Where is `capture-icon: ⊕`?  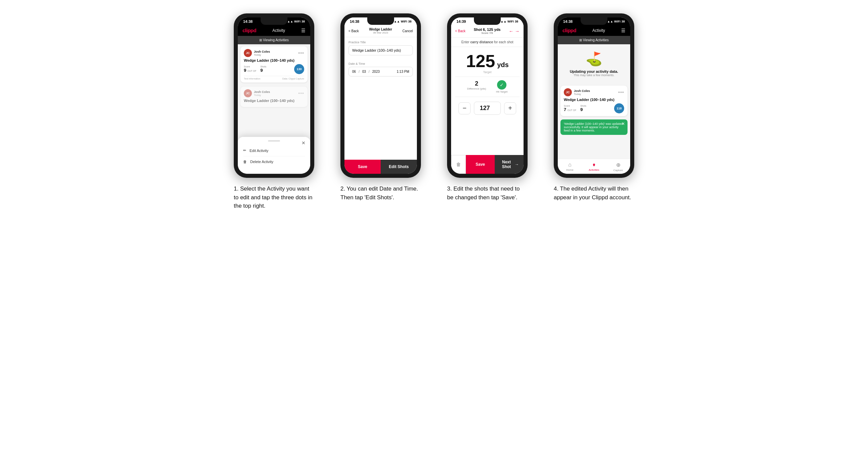
capture-icon: ⊕ is located at coordinates (618, 165).